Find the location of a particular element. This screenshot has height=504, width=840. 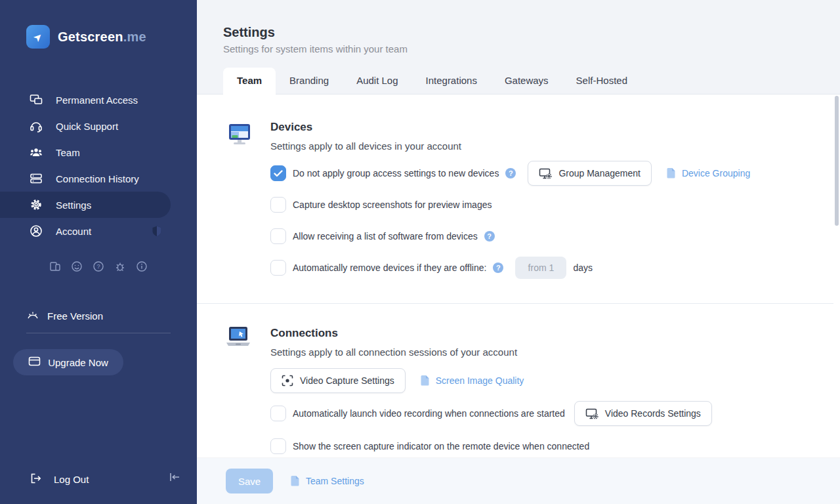

page-subtitle: Settings for system items within your te… is located at coordinates (315, 49).